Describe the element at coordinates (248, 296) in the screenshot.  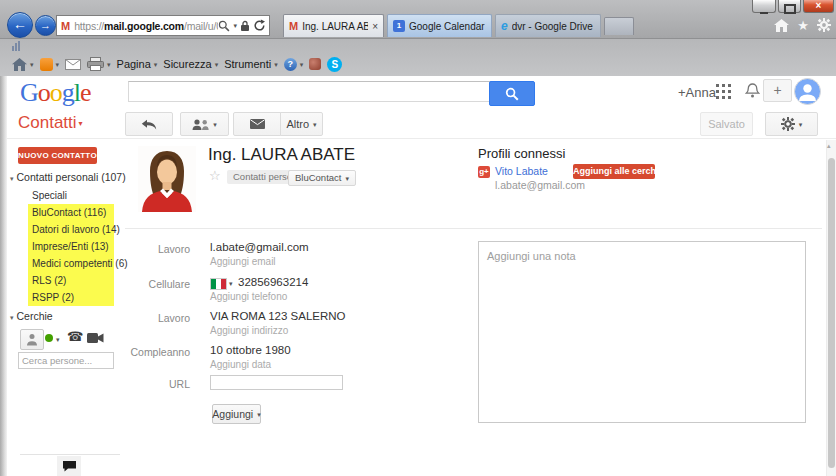
I see `add-phone-link: Aggiungi telefono` at that location.